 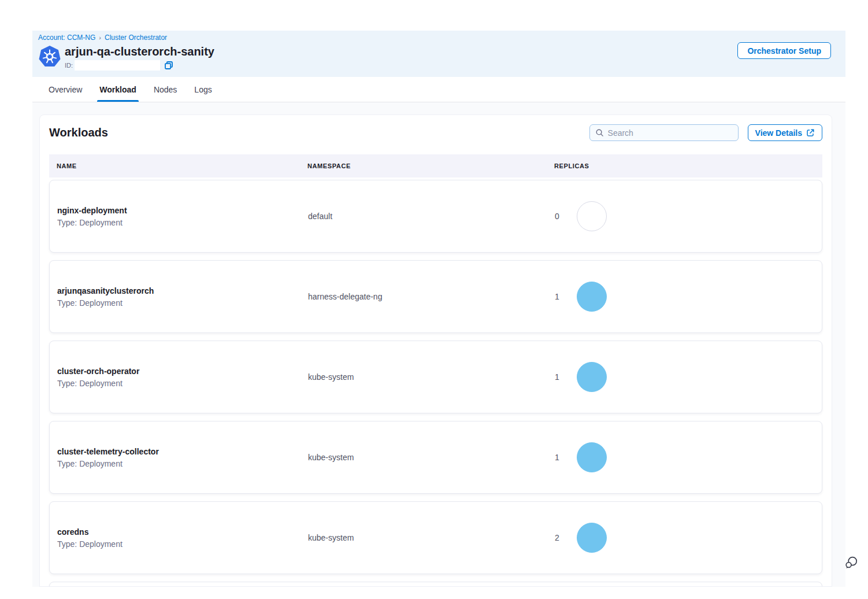 I want to click on external-link-icon, so click(x=810, y=133).